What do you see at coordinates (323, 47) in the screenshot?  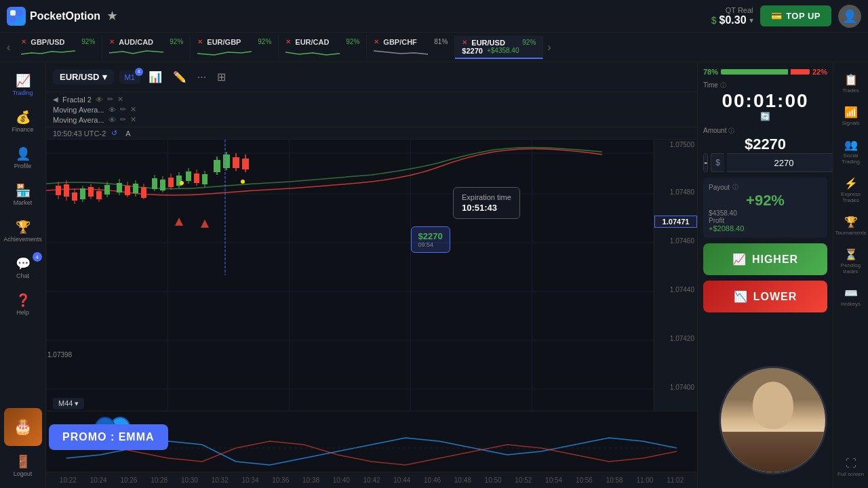 I see `tab-eurcad: ✕ EUR/CAD 92%` at bounding box center [323, 47].